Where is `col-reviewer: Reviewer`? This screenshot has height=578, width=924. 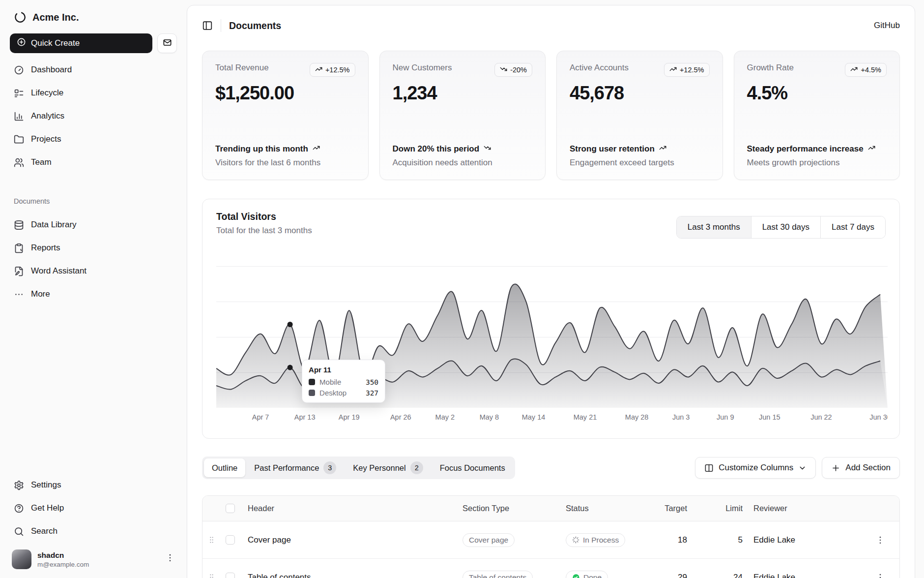 col-reviewer: Reviewer is located at coordinates (804, 509).